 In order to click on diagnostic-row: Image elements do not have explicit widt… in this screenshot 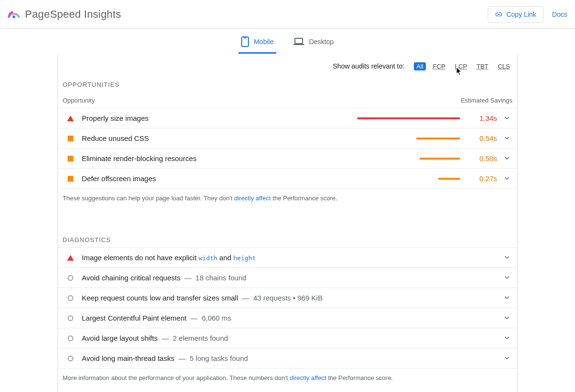, I will do `click(288, 257)`.